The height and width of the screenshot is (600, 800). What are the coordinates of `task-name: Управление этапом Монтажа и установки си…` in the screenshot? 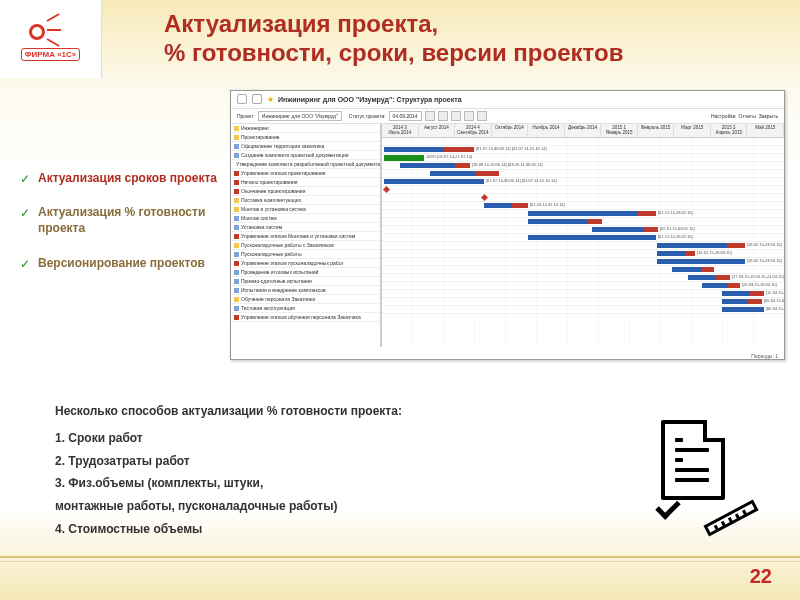 It's located at (298, 236).